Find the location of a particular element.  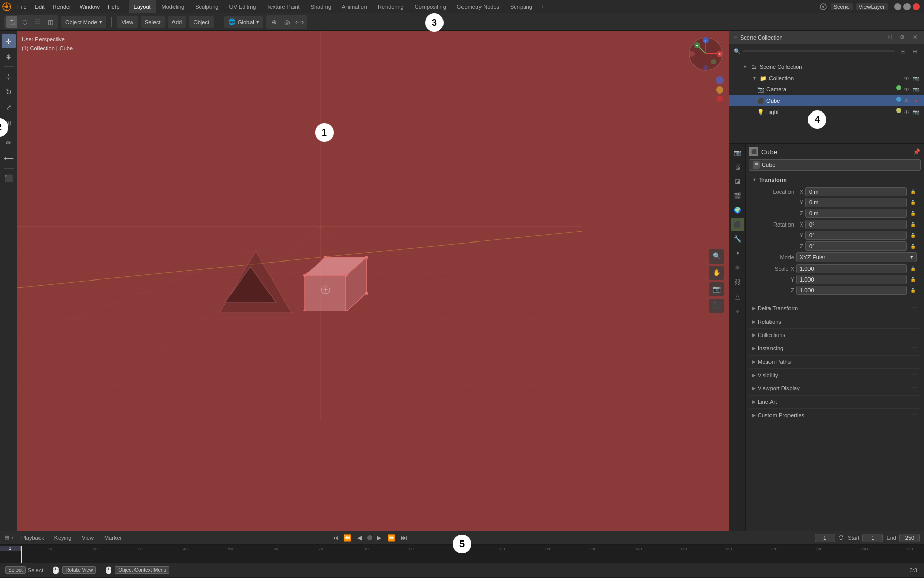

editor-icon-2: ⬡ is located at coordinates (25, 22).